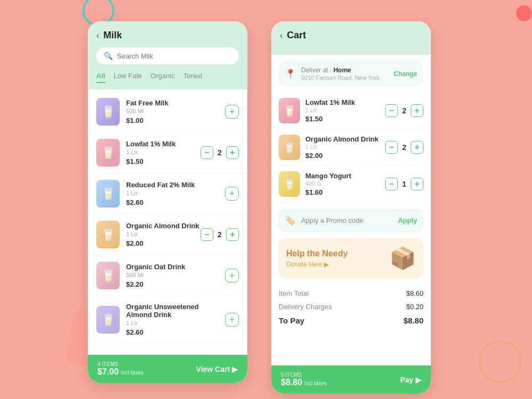 The height and width of the screenshot is (399, 532). Describe the element at coordinates (345, 102) in the screenshot. I see `cart-item-name: Lowfat 1% Milk` at that location.